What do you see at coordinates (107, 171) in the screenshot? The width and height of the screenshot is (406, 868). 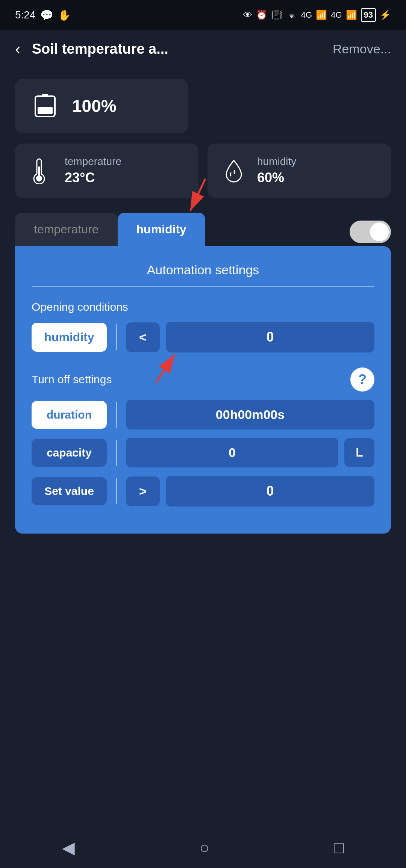 I see `temperature-card: temperature 23°C` at bounding box center [107, 171].